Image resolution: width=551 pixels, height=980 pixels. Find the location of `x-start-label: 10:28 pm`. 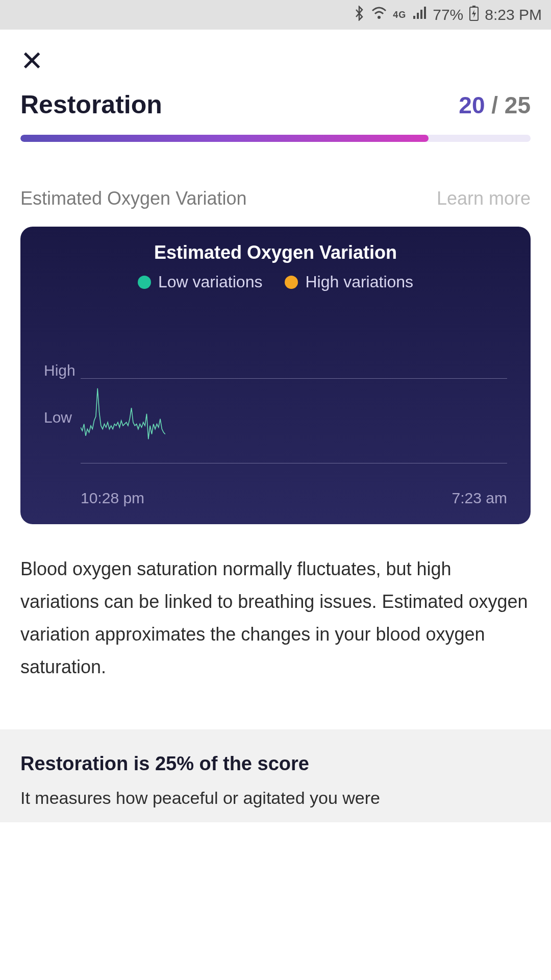

x-start-label: 10:28 pm is located at coordinates (112, 498).